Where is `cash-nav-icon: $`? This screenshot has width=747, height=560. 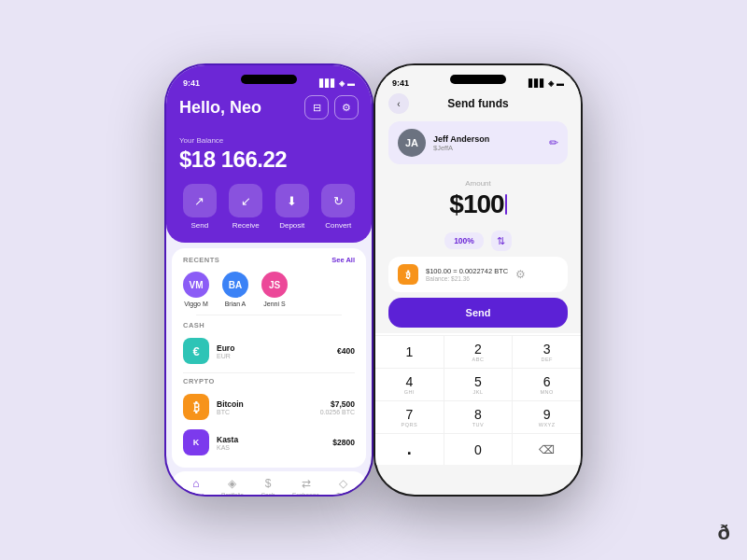
cash-nav-icon: $ is located at coordinates (269, 483).